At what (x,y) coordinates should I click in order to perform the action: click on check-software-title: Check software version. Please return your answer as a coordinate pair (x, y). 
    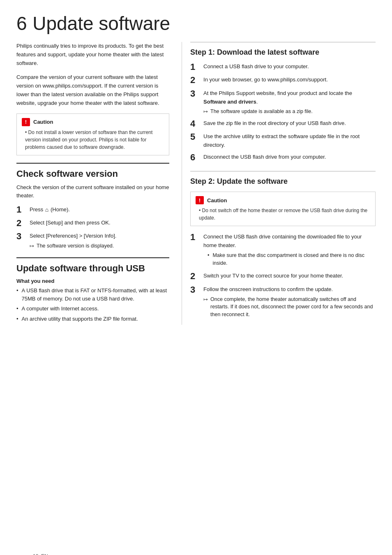
    Looking at the image, I should click on (93, 171).